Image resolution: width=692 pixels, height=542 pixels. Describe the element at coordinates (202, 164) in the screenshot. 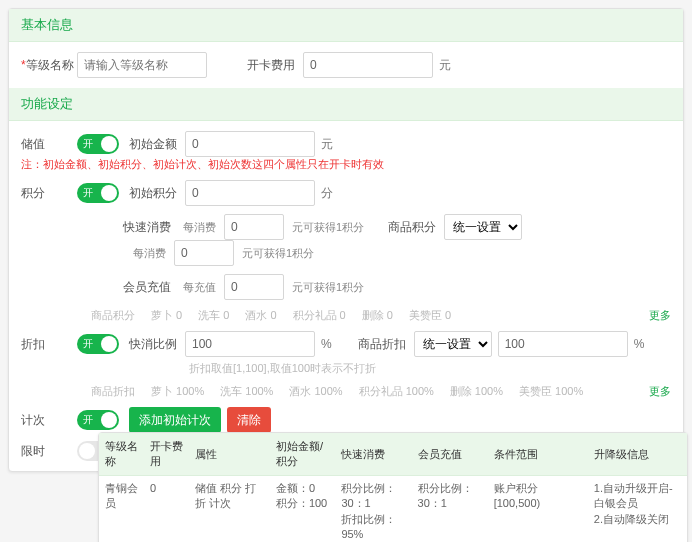

I see `chuzhi-note: 注：初始金额、初始积分、初始计次、初始次数这四个属性只在开卡时有效` at that location.